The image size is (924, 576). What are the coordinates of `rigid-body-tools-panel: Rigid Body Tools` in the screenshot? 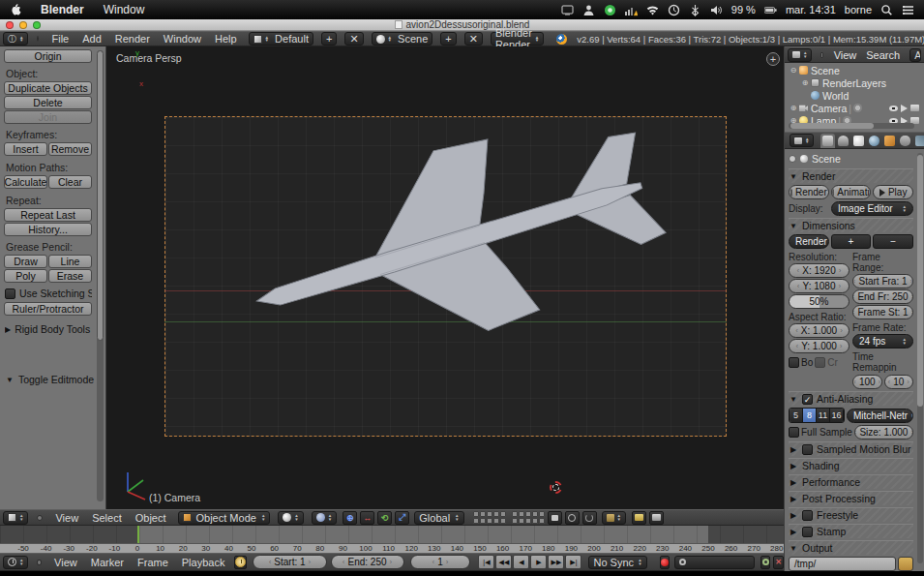 It's located at (52, 329).